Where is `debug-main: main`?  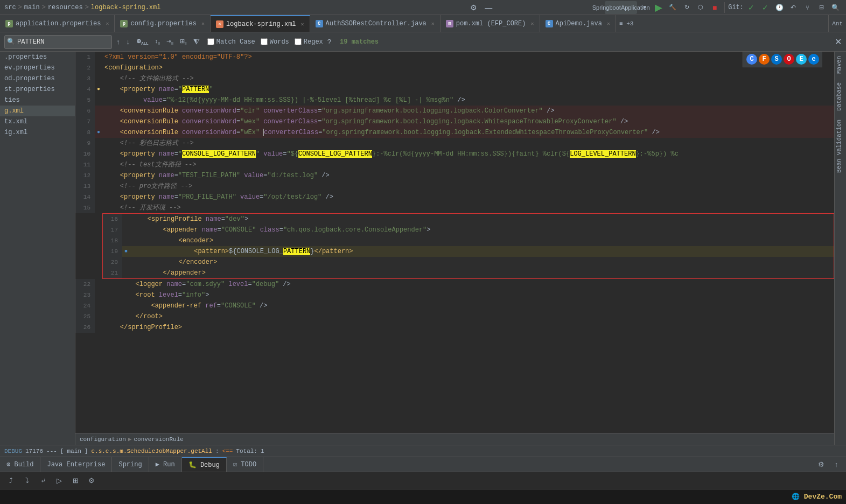 debug-main: main is located at coordinates (74, 451).